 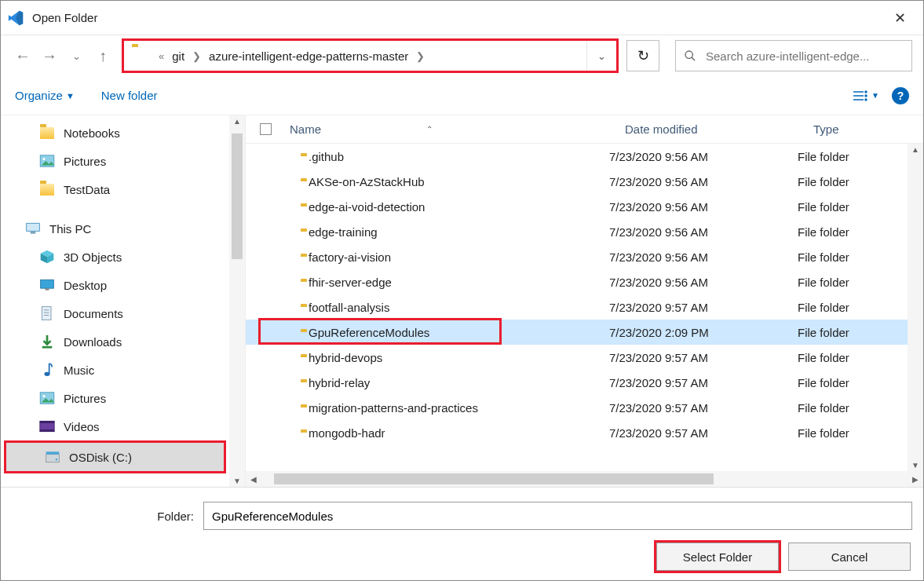 What do you see at coordinates (576, 433) in the screenshot?
I see `file-row: mongodb-hadr 7/23/2020 9:57 AM File fold…` at bounding box center [576, 433].